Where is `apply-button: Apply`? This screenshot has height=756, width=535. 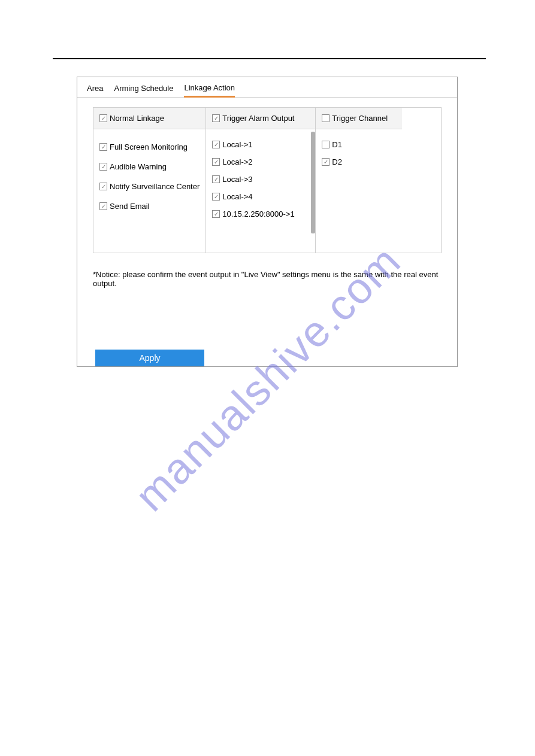 apply-button: Apply is located at coordinates (150, 358).